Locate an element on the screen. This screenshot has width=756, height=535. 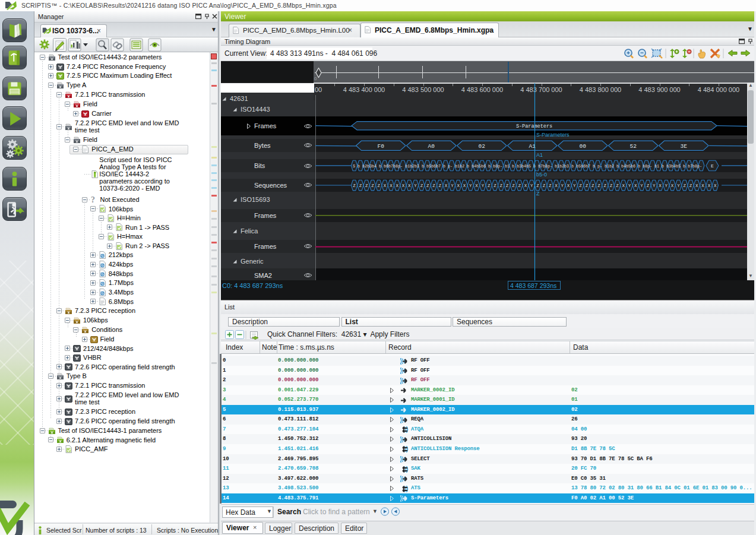
svg-text:S b b2b3b4 b b6b7b8p- b1b2b3 b: S b b2b3b4 b b6b7b8p- b1b2b3 b b5b6b7 b … is located at coordinates (527, 166).